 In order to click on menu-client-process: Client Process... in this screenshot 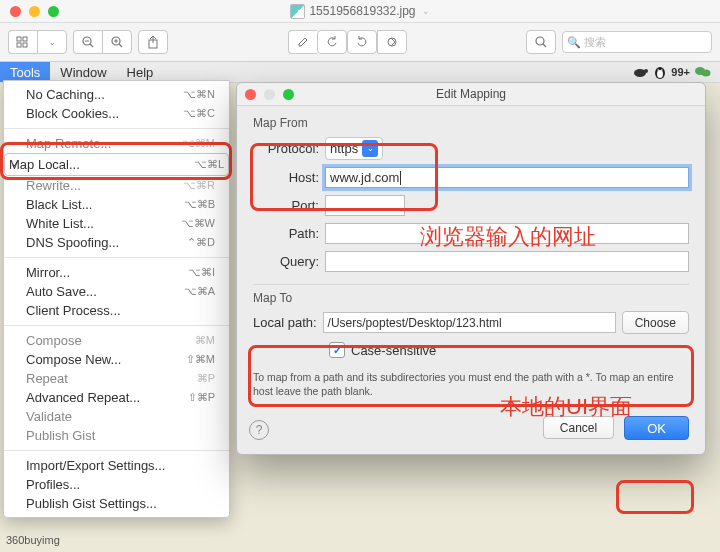, I will do `click(116, 310)`.